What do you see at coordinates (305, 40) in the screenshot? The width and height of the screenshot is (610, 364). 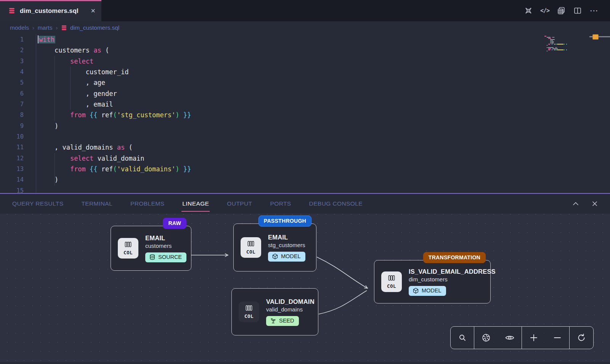 I see `code-line: 1with` at bounding box center [305, 40].